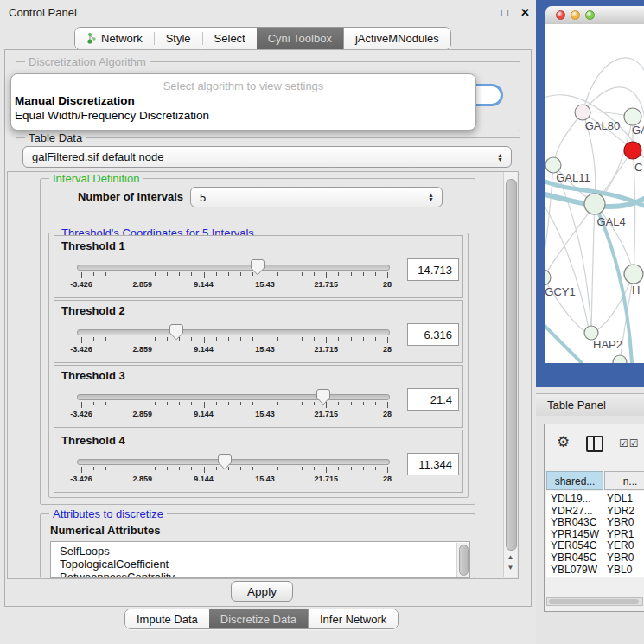  Describe the element at coordinates (462, 560) in the screenshot. I see `list-scrollbar` at that location.